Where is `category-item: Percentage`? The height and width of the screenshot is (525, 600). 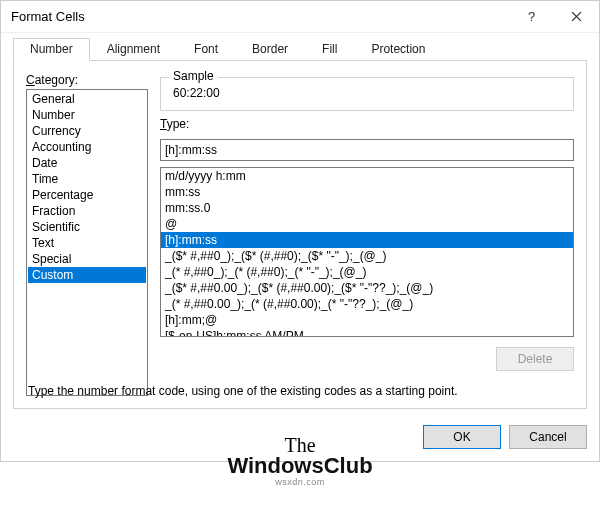 category-item: Percentage is located at coordinates (87, 195).